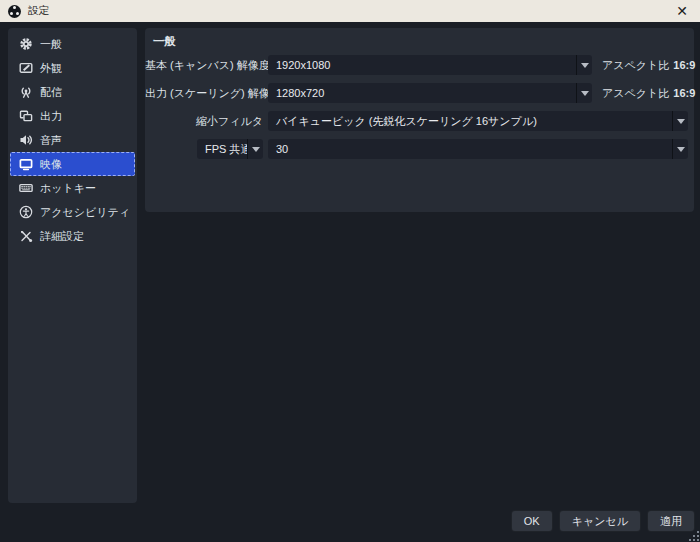  I want to click on sidebar-item-label: 詳細設定, so click(62, 236).